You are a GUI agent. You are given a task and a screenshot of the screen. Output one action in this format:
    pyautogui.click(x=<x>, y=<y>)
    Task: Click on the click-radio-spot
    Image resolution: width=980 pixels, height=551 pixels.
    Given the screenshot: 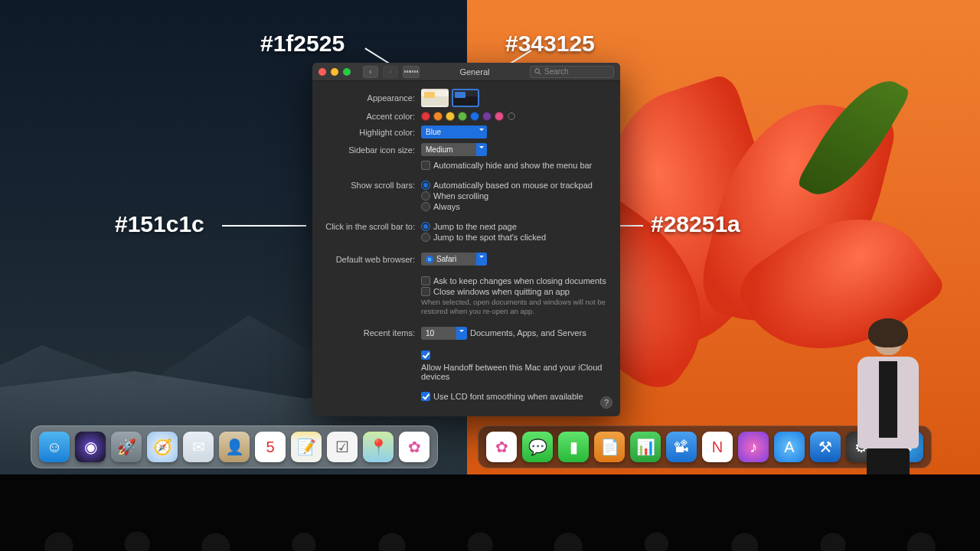 What is the action you would take?
    pyautogui.click(x=426, y=237)
    